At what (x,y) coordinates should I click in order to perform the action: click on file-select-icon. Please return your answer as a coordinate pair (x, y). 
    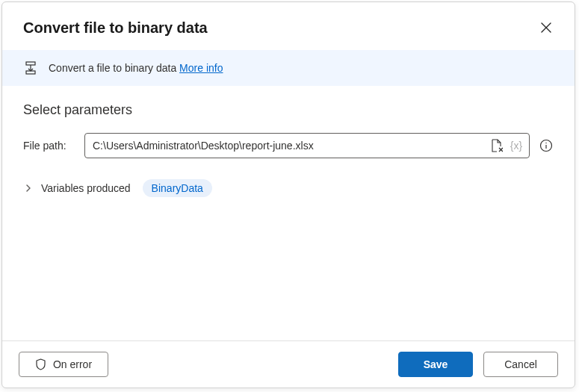
    Looking at the image, I should click on (496, 146).